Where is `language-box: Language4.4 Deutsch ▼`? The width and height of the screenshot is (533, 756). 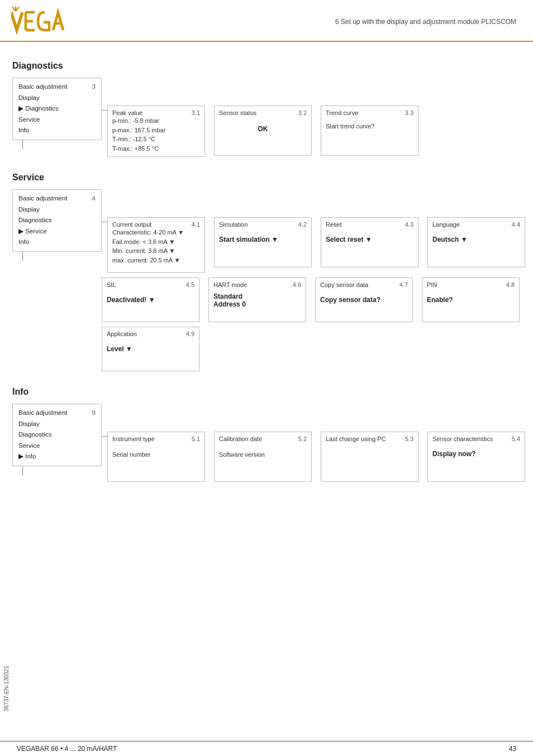 language-box: Language4.4 Deutsch ▼ is located at coordinates (476, 242).